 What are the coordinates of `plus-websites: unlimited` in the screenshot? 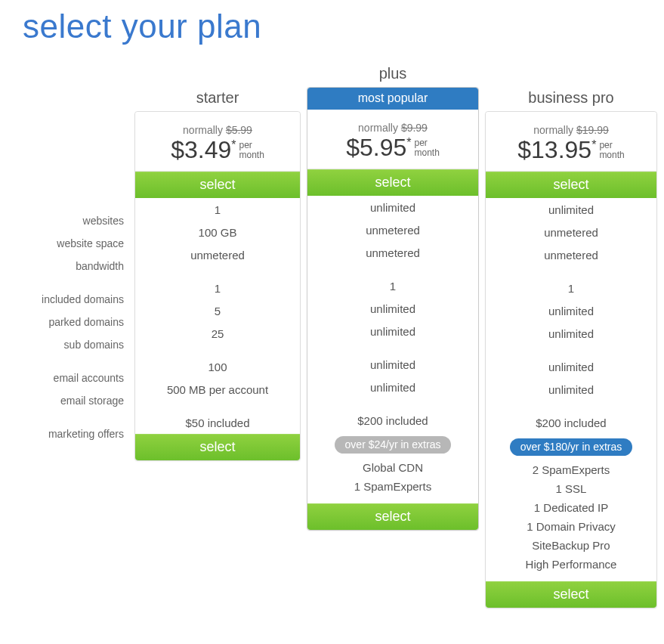 It's located at (393, 207).